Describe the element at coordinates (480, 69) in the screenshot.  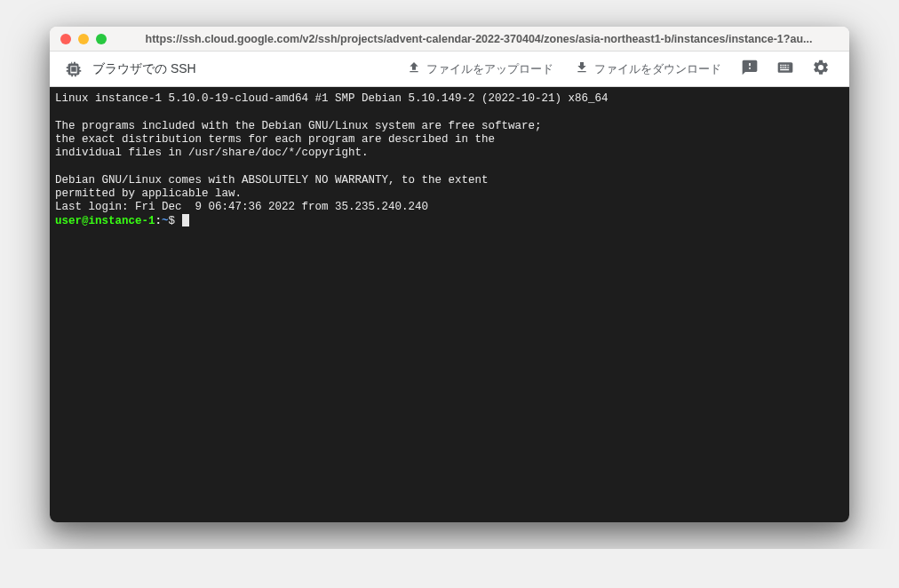
I see `upload-file-button: ファイルをアップロード` at that location.